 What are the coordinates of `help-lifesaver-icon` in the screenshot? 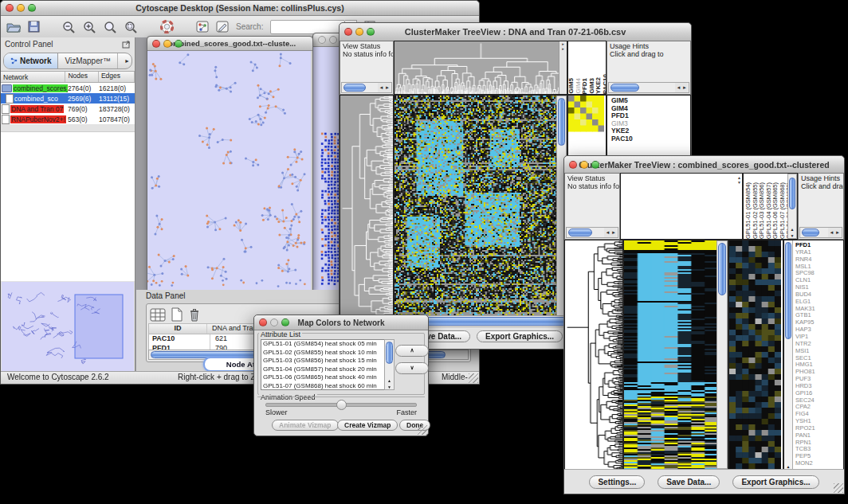 It's located at (167, 27).